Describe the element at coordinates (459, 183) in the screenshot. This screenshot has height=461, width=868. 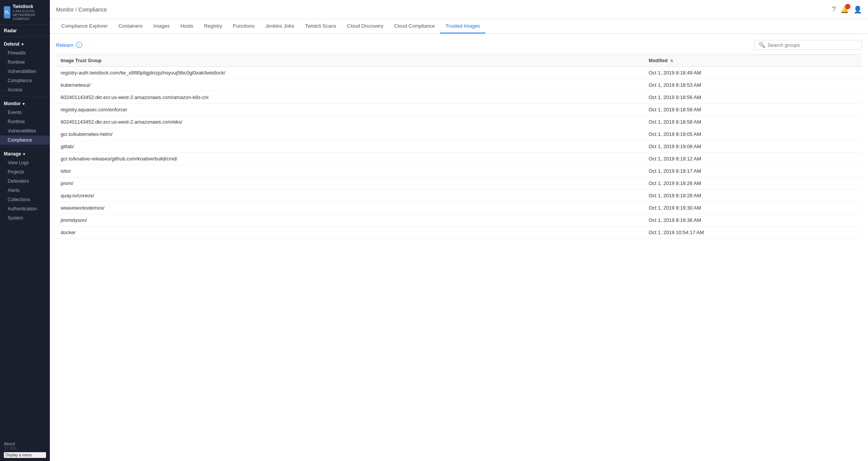
I see `table-row: prom/Oct 1, 2019 8:19:26 AM` at that location.